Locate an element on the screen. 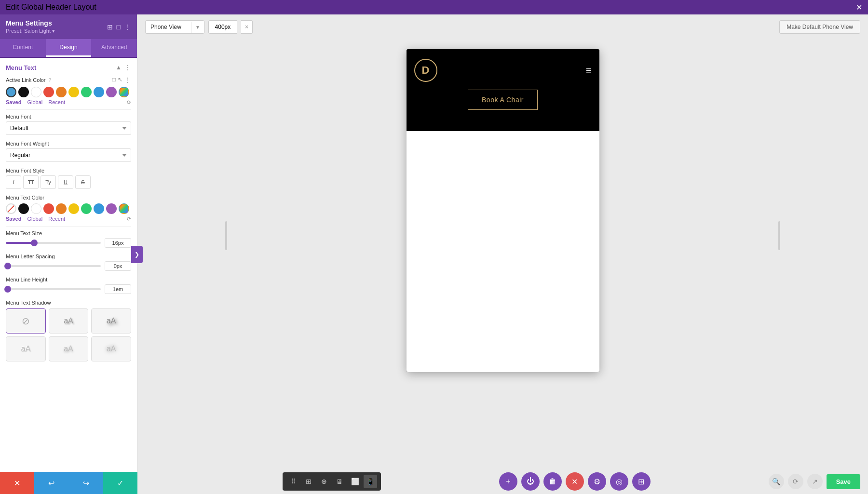 Image resolution: width=868 pixels, height=494 pixels. collapse-icon: ▲ is located at coordinates (119, 67).